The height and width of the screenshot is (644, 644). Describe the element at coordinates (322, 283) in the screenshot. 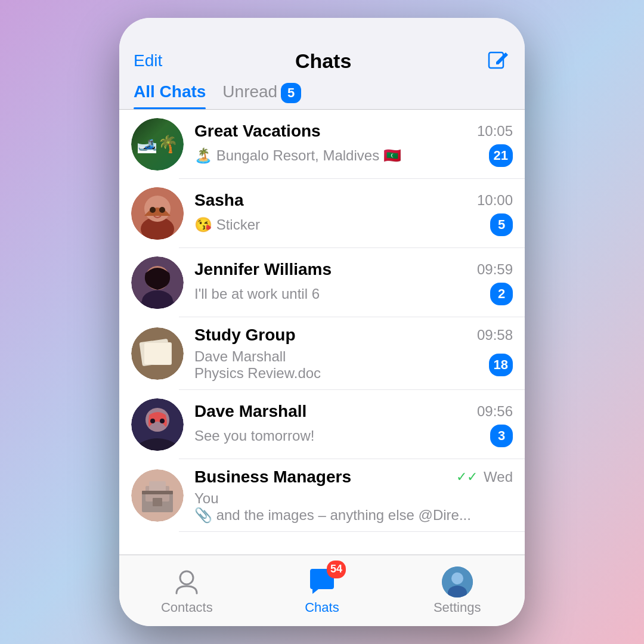

I see `chat-item-jennifer-williams: Jennifer Williams 09:59 I'll be at work …` at that location.